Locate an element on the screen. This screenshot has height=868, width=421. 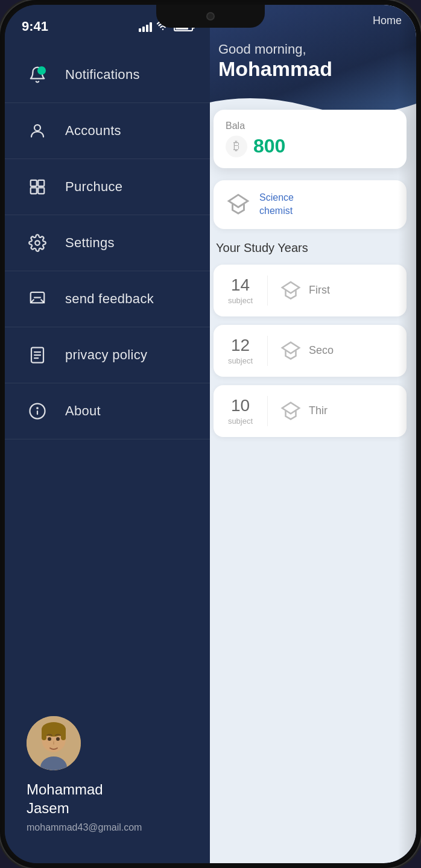
course-text: Science chemist is located at coordinates (276, 205).